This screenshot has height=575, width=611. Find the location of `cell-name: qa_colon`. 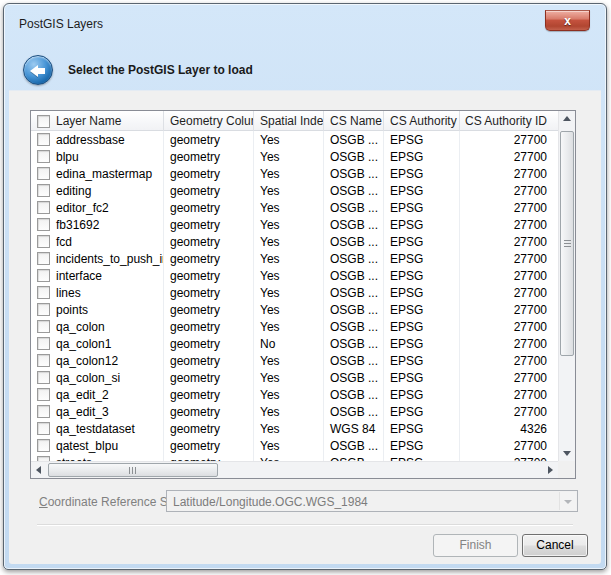

cell-name: qa_colon is located at coordinates (98, 326).